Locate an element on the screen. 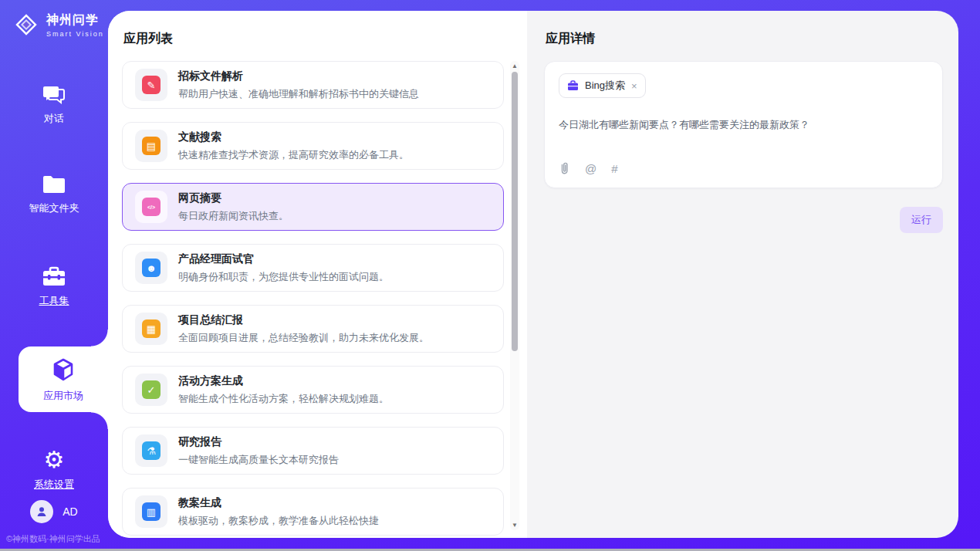 The width and height of the screenshot is (980, 551). app-name: 招标文件解析 is located at coordinates (299, 76).